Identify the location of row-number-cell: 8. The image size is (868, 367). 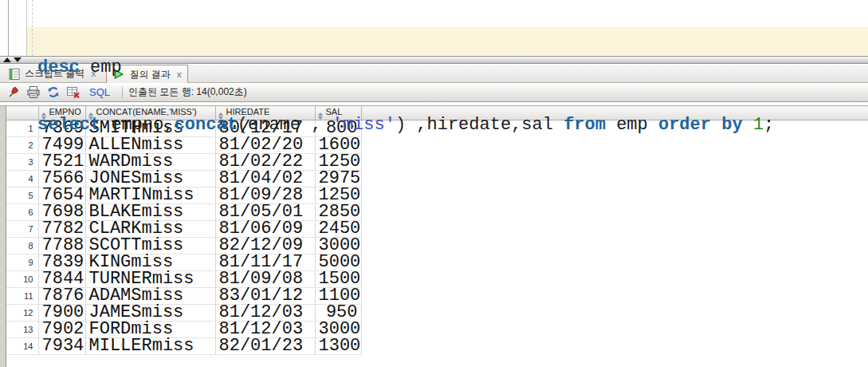
(22, 246).